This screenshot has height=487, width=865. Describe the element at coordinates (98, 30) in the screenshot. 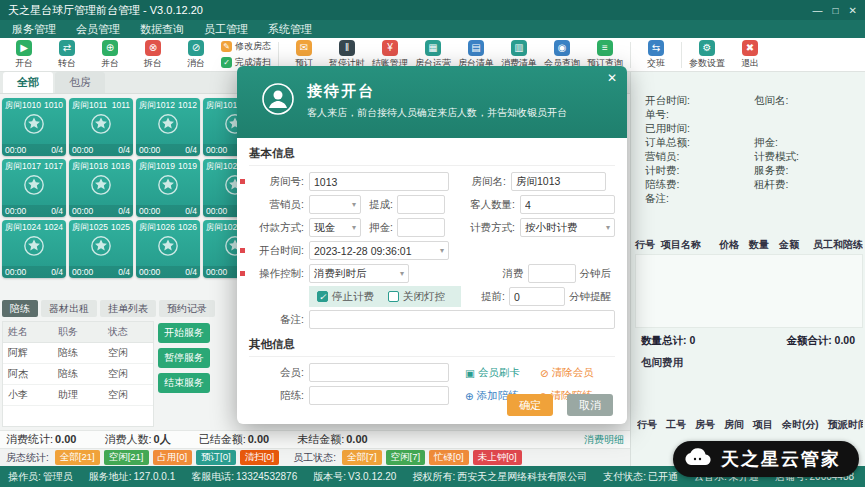

I see `menu-item-member: 会员管理` at that location.